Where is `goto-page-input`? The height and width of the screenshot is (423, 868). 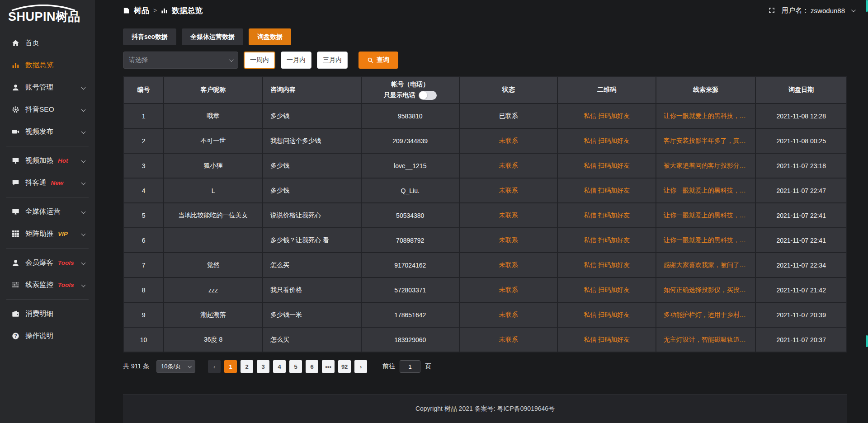
goto-page-input is located at coordinates (410, 367).